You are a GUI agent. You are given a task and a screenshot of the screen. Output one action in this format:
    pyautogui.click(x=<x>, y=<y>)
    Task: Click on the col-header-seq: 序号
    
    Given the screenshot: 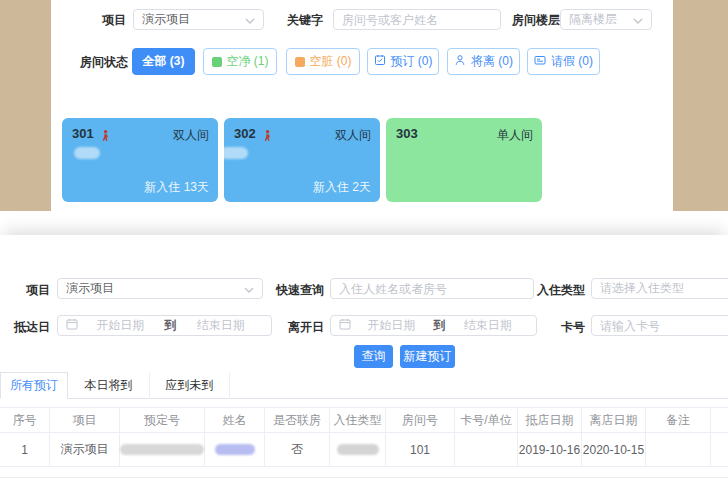 What is the action you would take?
    pyautogui.click(x=25, y=420)
    